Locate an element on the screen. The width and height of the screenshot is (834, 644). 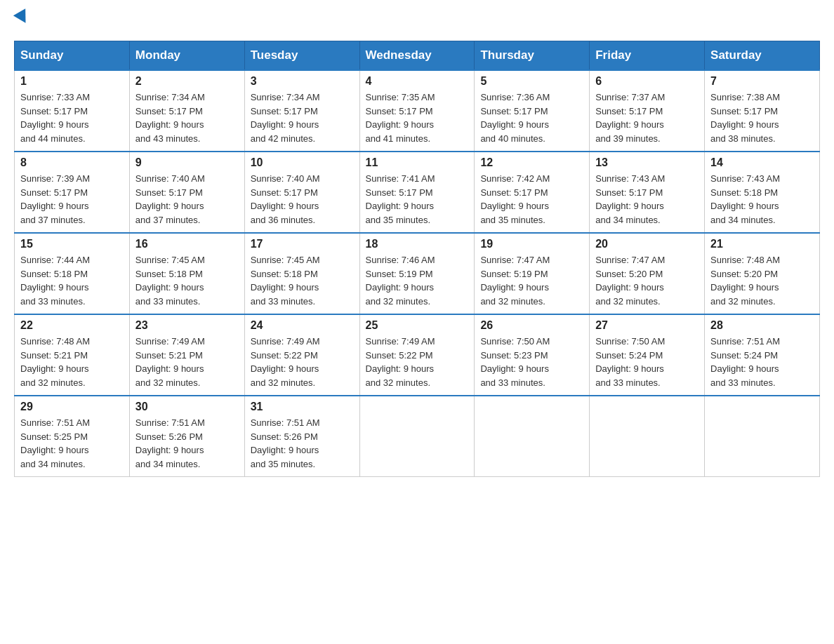
logo is located at coordinates (22, 20).